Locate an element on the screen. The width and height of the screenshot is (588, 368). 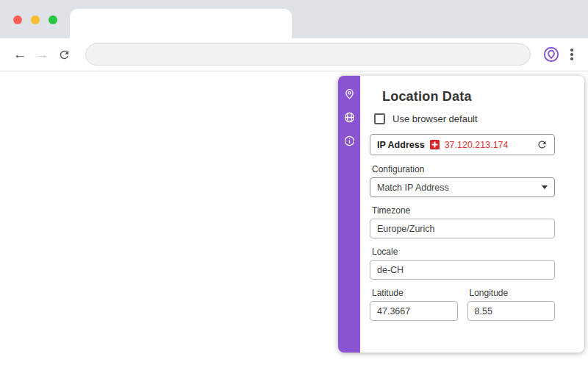
window-titlebar is located at coordinates (294, 19).